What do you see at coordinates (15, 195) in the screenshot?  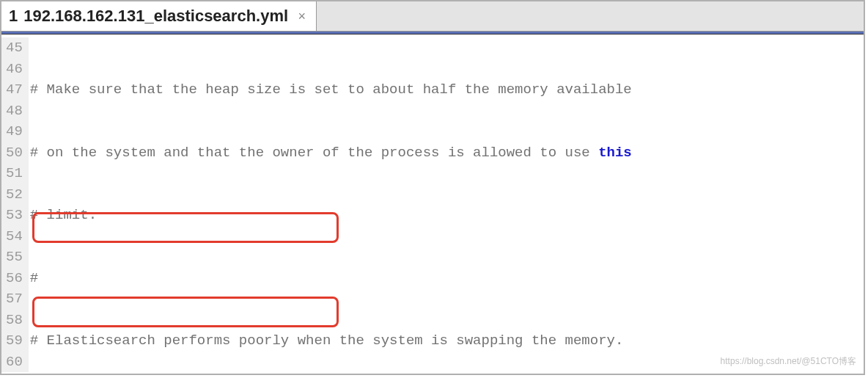 I see `line-number: 52` at bounding box center [15, 195].